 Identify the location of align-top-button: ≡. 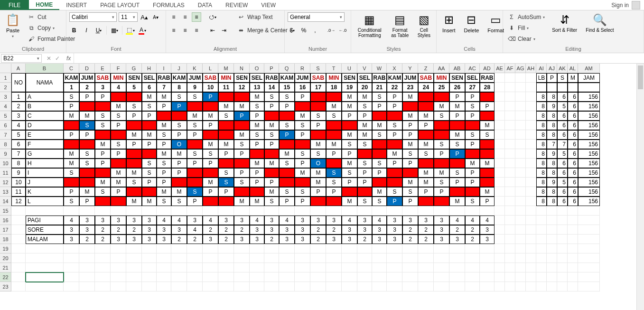
(174, 17).